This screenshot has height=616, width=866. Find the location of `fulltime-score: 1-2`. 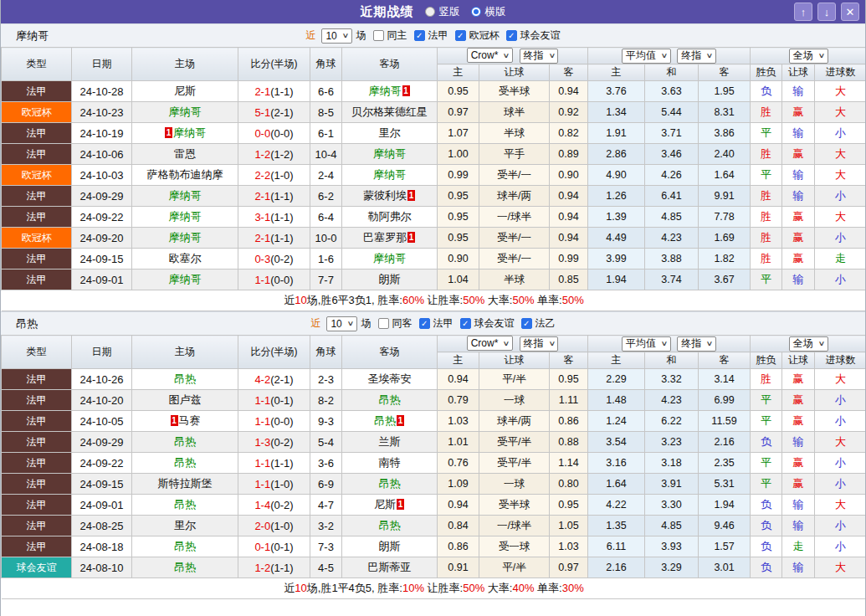

fulltime-score: 1-2 is located at coordinates (263, 154).